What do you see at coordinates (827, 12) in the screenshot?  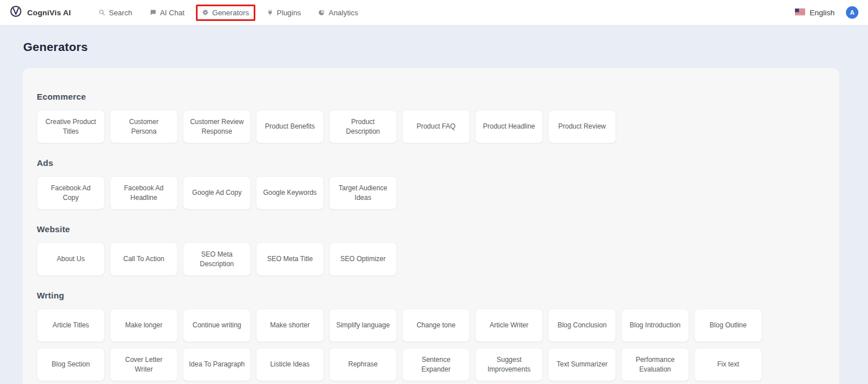 I see `topbar-right: English A` at bounding box center [827, 12].